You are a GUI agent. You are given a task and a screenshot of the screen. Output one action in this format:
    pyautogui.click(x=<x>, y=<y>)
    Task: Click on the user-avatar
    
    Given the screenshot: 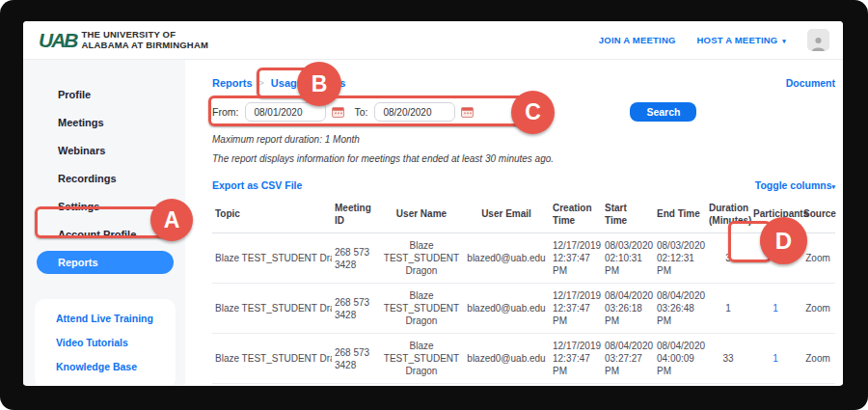 What is the action you would take?
    pyautogui.click(x=818, y=41)
    